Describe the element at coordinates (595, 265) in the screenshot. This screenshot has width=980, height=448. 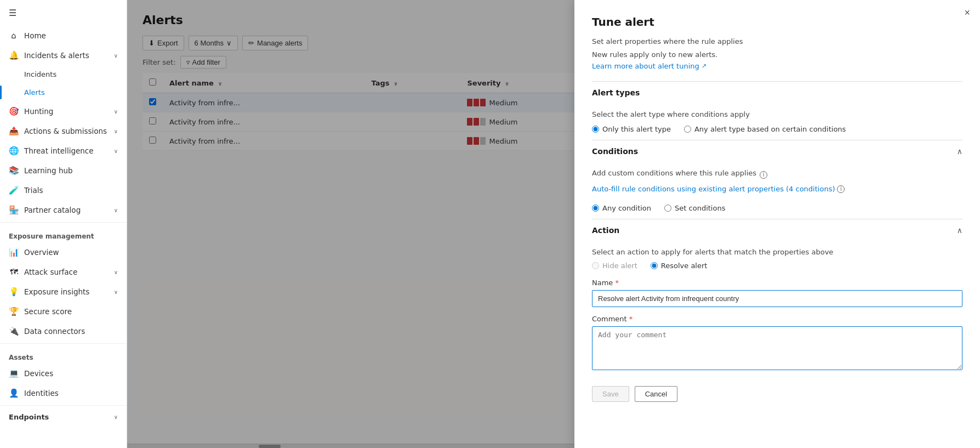
I see `radio-hide-alert-input` at that location.